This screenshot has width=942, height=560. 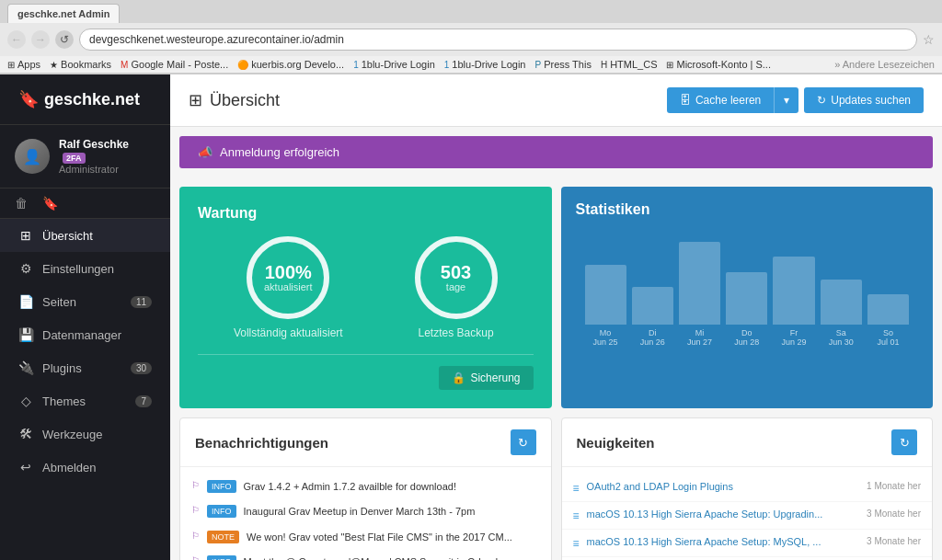 I want to click on chart-label: Mo Jun 25, so click(x=605, y=337).